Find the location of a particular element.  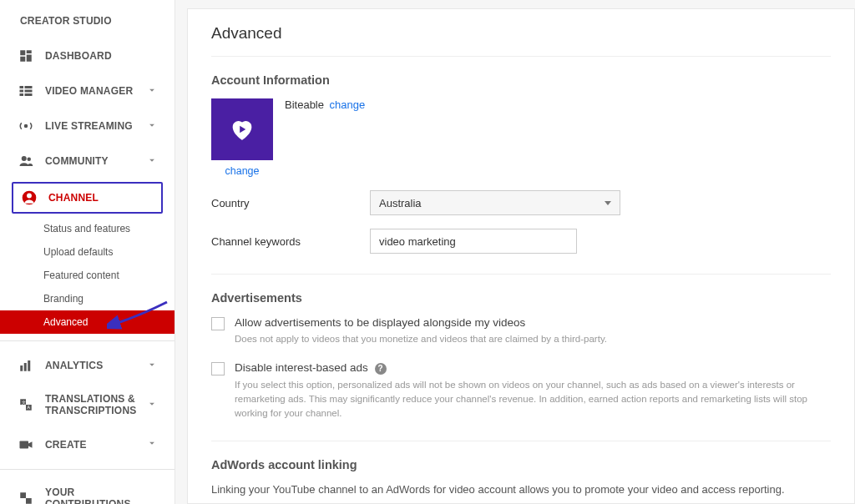

allow-ads-checkbox is located at coordinates (218, 324).